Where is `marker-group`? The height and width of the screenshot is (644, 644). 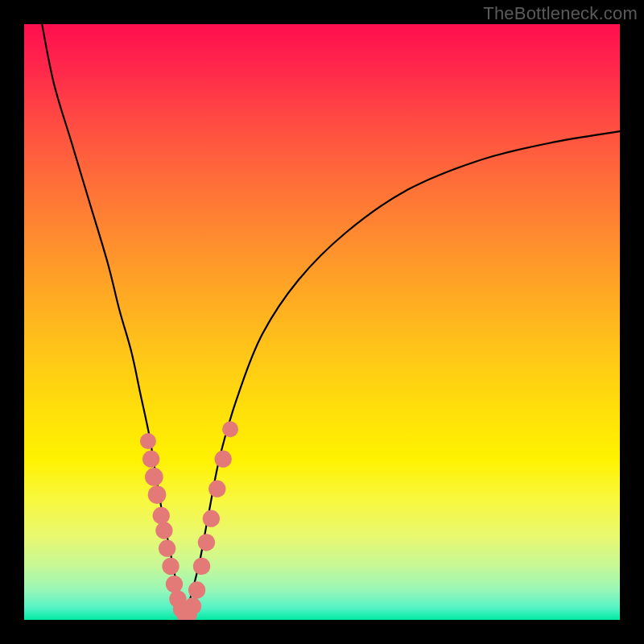 marker-group is located at coordinates (189, 520).